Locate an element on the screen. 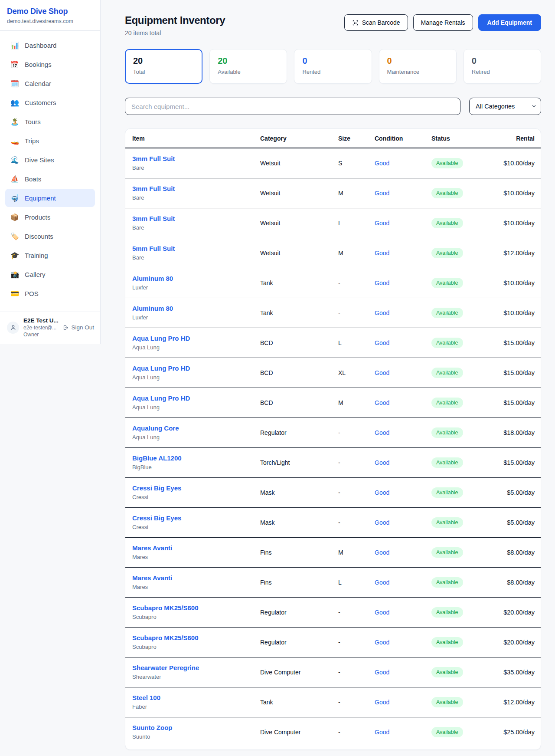 The width and height of the screenshot is (555, 756). table-row: Aqua Lung Pro HD Aqua Lung BCD L Good Av… is located at coordinates (333, 343).